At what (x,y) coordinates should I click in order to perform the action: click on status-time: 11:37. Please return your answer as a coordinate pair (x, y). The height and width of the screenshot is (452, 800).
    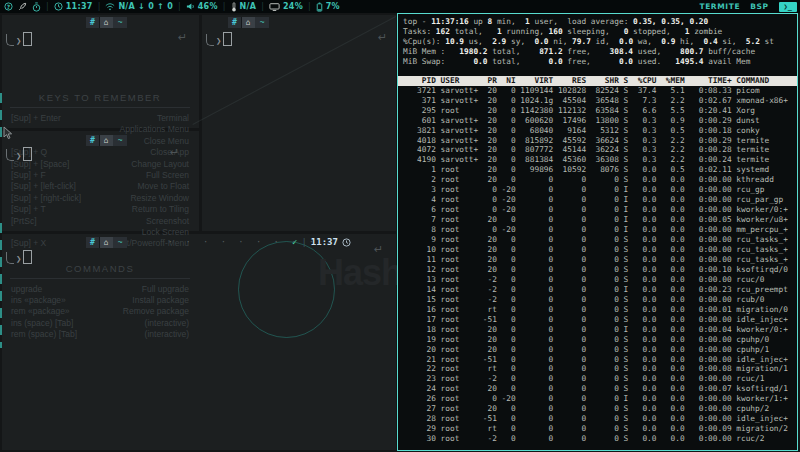
    Looking at the image, I should click on (80, 6).